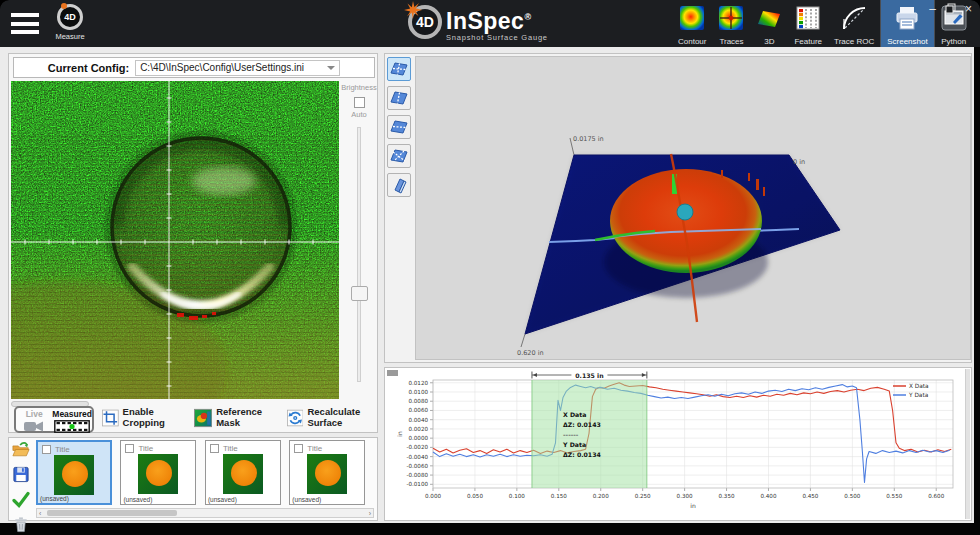 This screenshot has width=980, height=535. What do you see at coordinates (478, 24) in the screenshot?
I see `app-logo: 4D InSpec® Snapshot Surface Gauge` at bounding box center [478, 24].